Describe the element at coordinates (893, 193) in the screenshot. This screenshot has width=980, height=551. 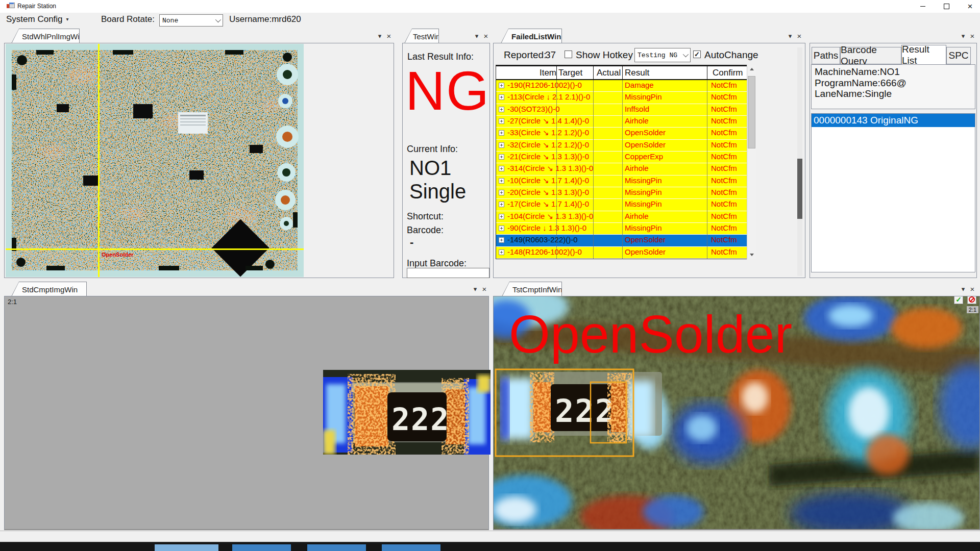
I see `result-listbox: 0000000143 OriginalNG` at that location.